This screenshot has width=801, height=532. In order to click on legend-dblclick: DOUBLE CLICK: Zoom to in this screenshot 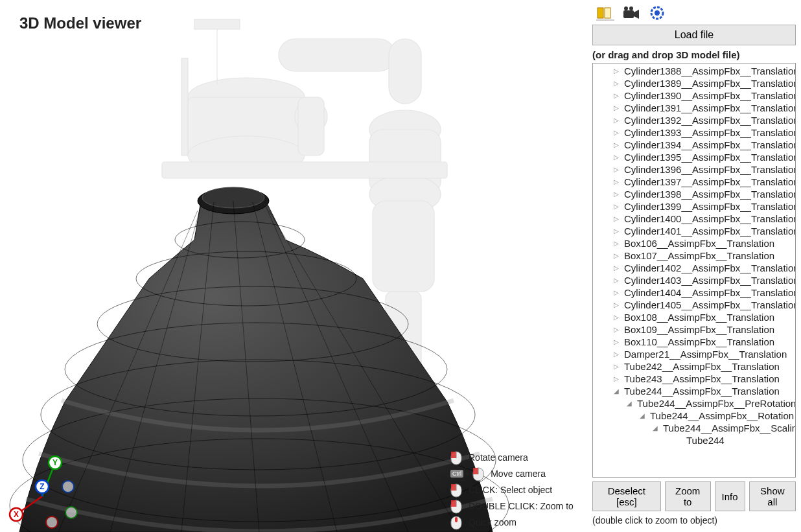, I will do `click(515, 506)`.